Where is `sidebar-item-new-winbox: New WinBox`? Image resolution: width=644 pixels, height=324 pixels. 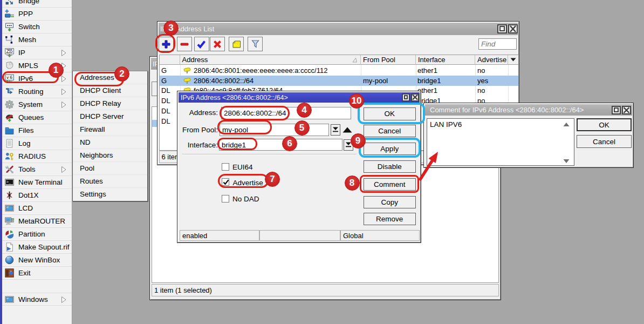 sidebar-item-new-winbox: New WinBox is located at coordinates (37, 260).